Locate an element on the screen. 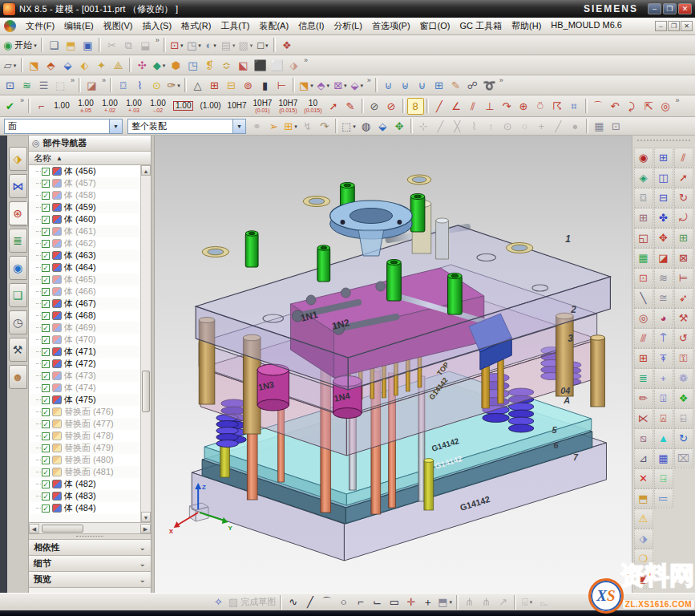  box-select2-icon: ⊞ is located at coordinates (439, 85).